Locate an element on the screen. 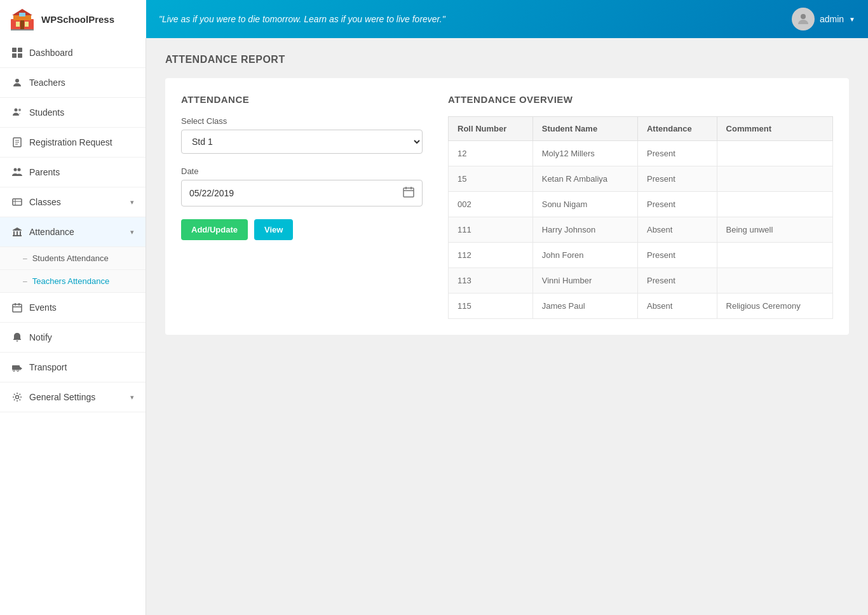 The image size is (868, 615). attendance-submenu: – Students Attendance – Teachers Attenda… is located at coordinates (72, 270).